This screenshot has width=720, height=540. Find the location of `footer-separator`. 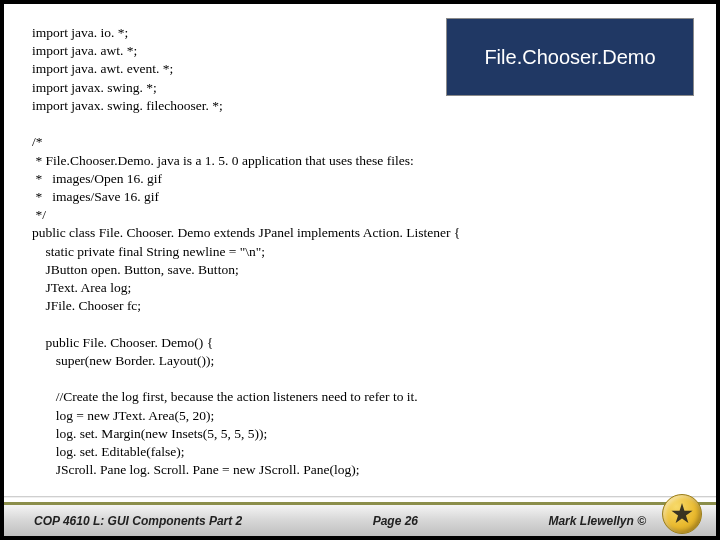

footer-separator is located at coordinates (360, 497).